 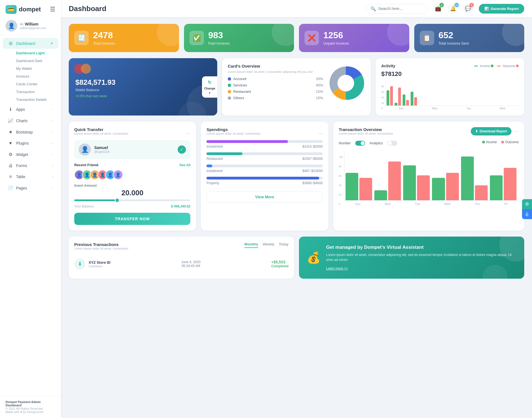 What do you see at coordinates (516, 131) in the screenshot?
I see `to-more-icon: ⋯` at bounding box center [516, 131].